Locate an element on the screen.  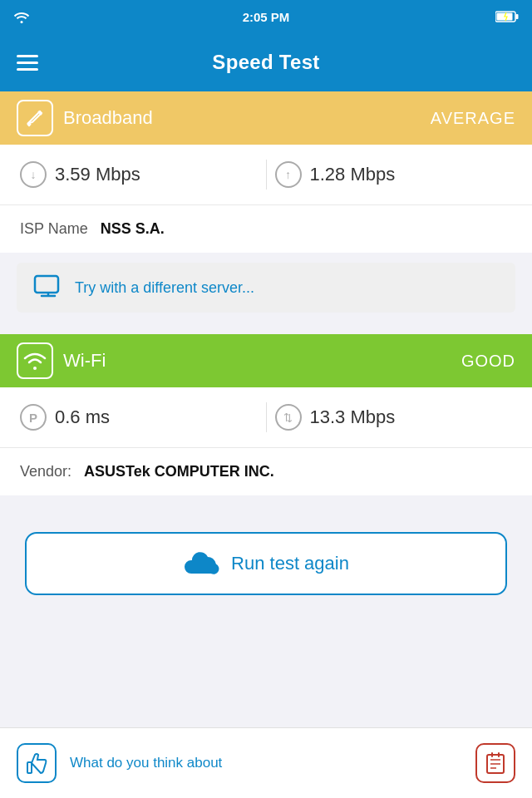
run-test-button: Run test again is located at coordinates (266, 564).